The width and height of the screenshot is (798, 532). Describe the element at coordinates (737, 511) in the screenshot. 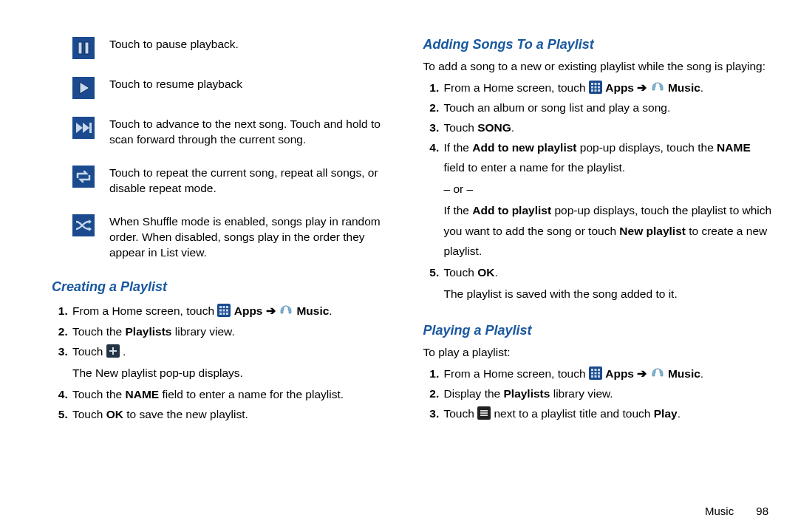

I see `page-footer: Music 98` at that location.